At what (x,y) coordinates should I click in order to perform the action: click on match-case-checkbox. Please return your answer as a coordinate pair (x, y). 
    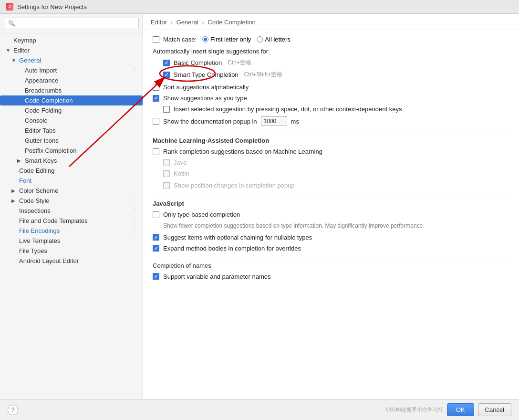
    Looking at the image, I should click on (156, 40).